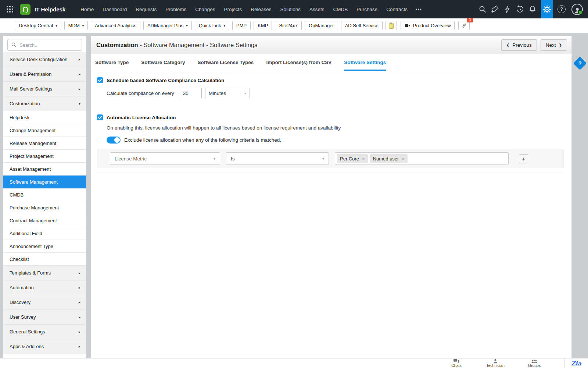 The image size is (588, 368). Describe the element at coordinates (365, 63) in the screenshot. I see `tab-software-settings: Software Settings` at that location.